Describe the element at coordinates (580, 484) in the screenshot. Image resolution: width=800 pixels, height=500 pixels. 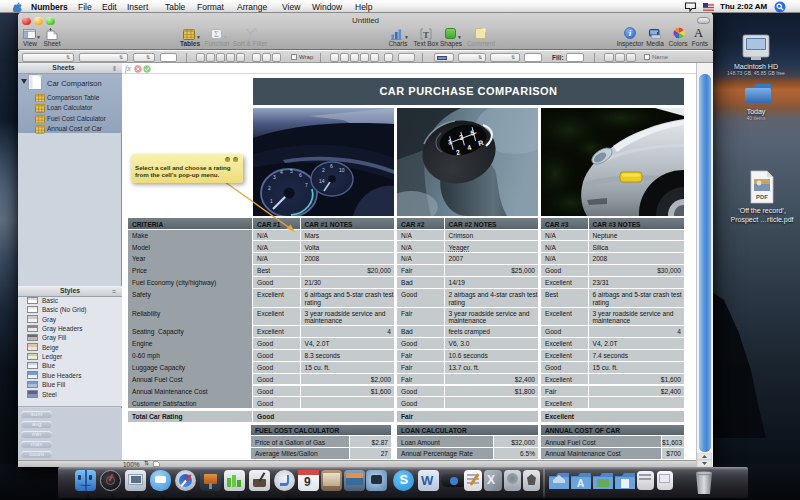
I see `svg-text: A` at that location.